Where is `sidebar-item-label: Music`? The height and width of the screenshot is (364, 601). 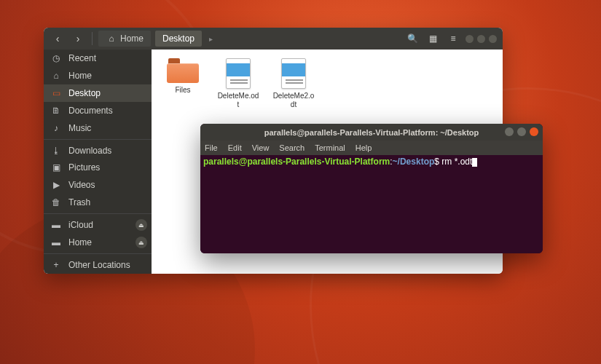 sidebar-item-label: Music is located at coordinates (80, 128).